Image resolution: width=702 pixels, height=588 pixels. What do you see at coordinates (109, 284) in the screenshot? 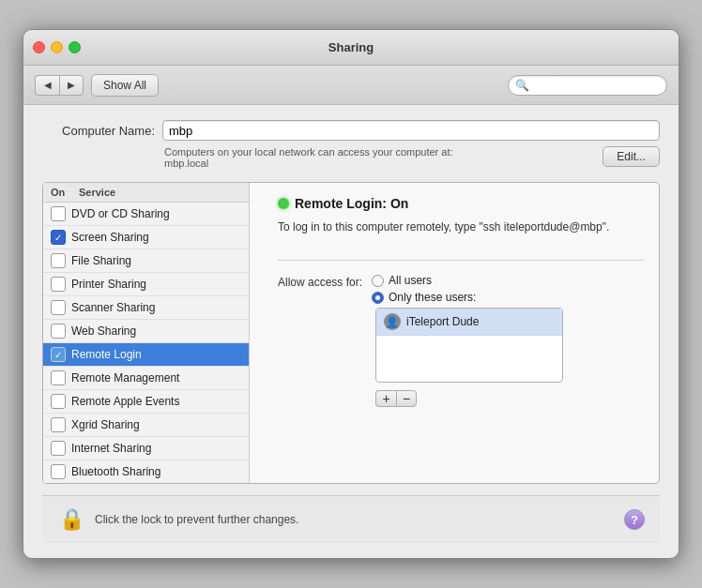
I see `service-label-printer: Printer Sharing` at bounding box center [109, 284].